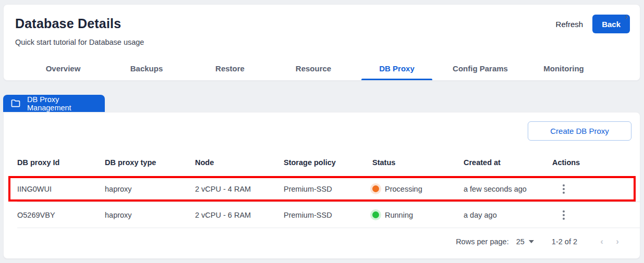 Image resolution: width=644 pixels, height=263 pixels. I want to click on previous-page-button: ‹, so click(602, 242).